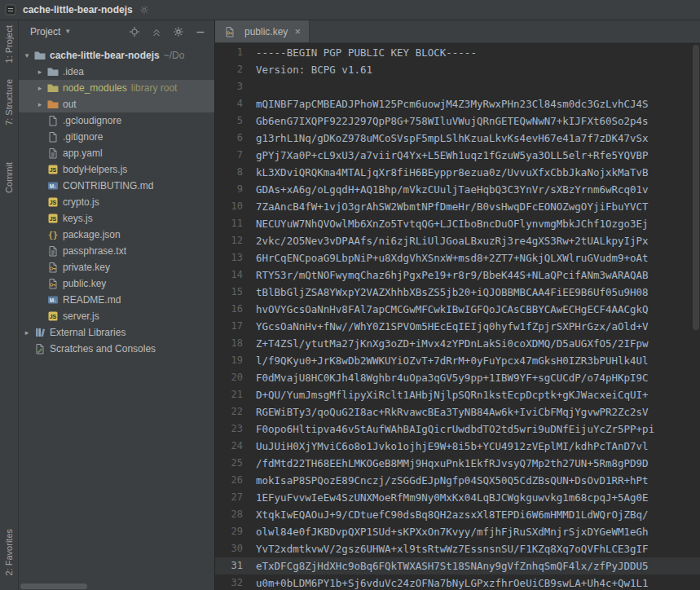 The image size is (700, 590). I want to click on line-number: 28, so click(231, 515).